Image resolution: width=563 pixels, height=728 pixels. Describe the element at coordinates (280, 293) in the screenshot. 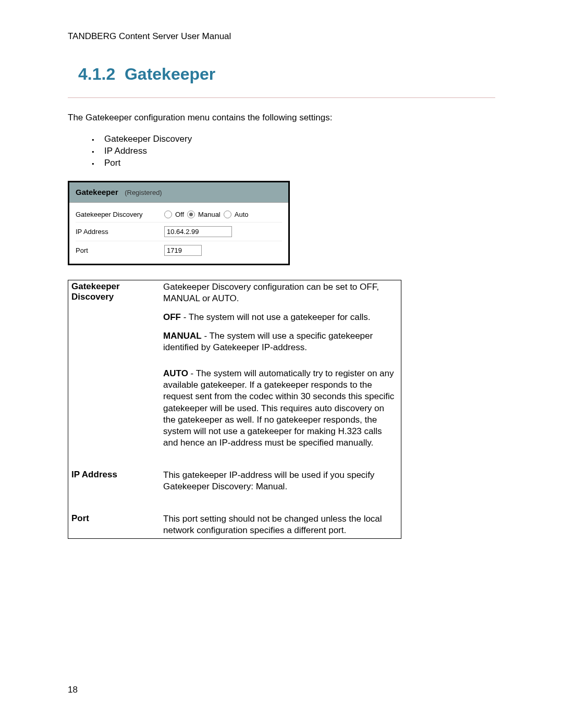

I see `desc-p1: Gatekeeper Discovery configuration can b…` at that location.